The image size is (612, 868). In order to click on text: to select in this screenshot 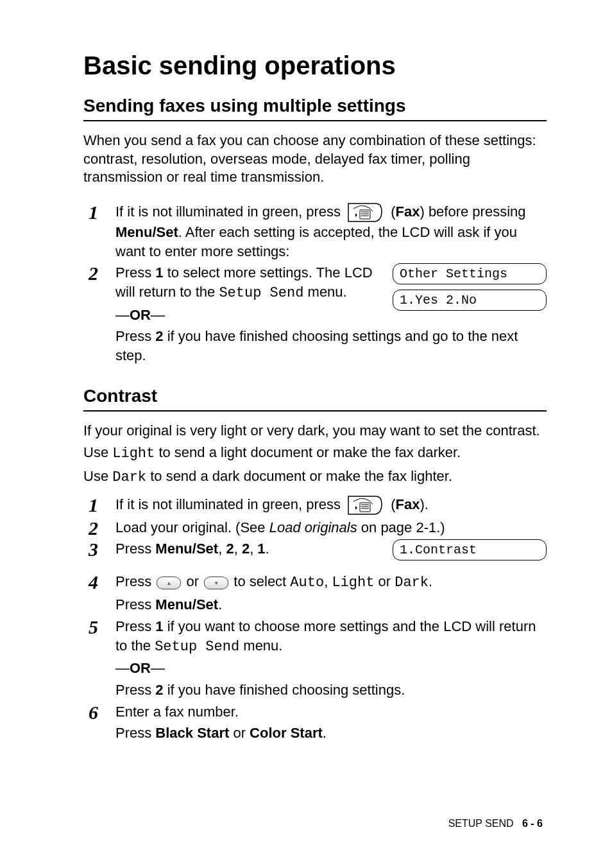, I will do `click(262, 582)`.